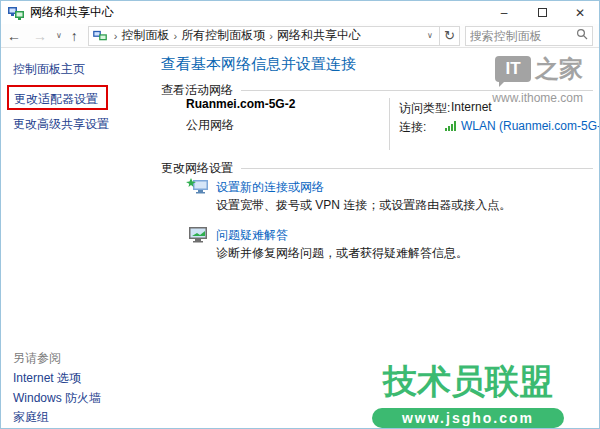  Describe the element at coordinates (504, 12) in the screenshot. I see `minimize-button: –` at that location.